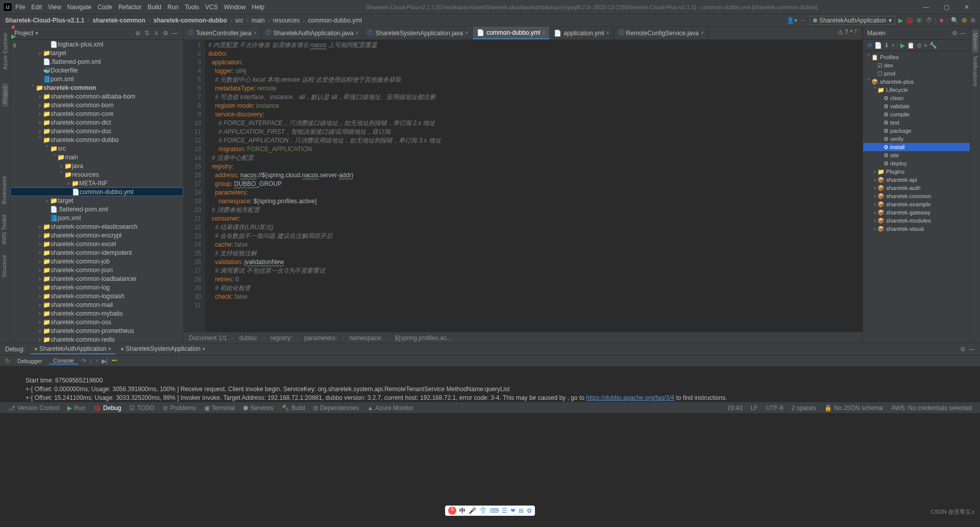 The width and height of the screenshot is (980, 527). I want to click on menu-view: View, so click(55, 7).